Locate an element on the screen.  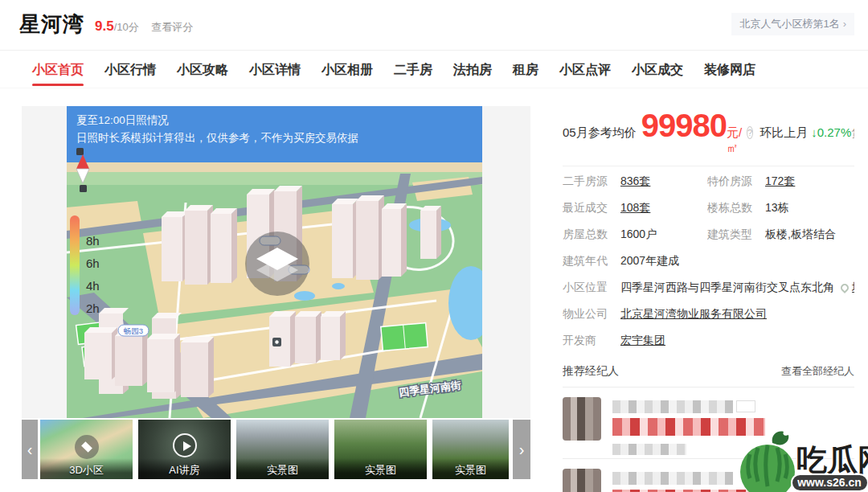
tab-rent: 租房 is located at coordinates (526, 69).